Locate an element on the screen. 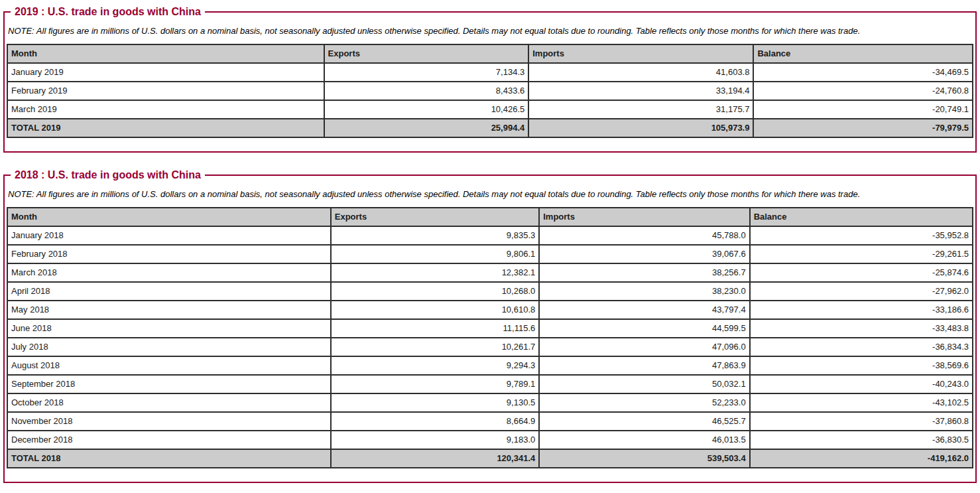  exports-cell: 12,382.1 is located at coordinates (435, 273).